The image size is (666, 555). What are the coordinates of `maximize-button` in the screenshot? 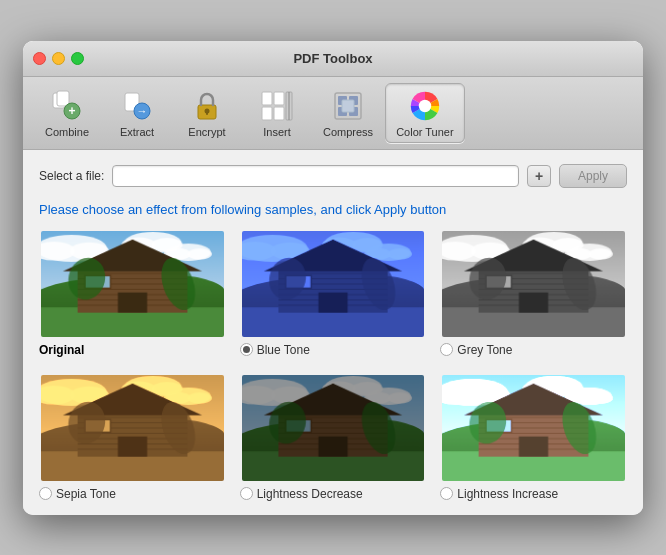 It's located at (78, 58).